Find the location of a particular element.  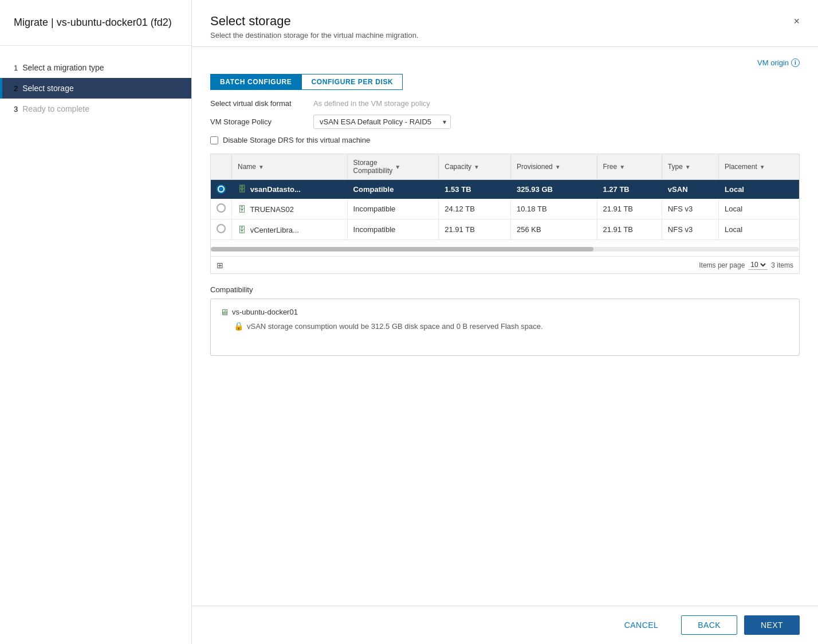

compat-info-row: 🔒 vSAN storage consumption would be 312.… is located at coordinates (505, 326).